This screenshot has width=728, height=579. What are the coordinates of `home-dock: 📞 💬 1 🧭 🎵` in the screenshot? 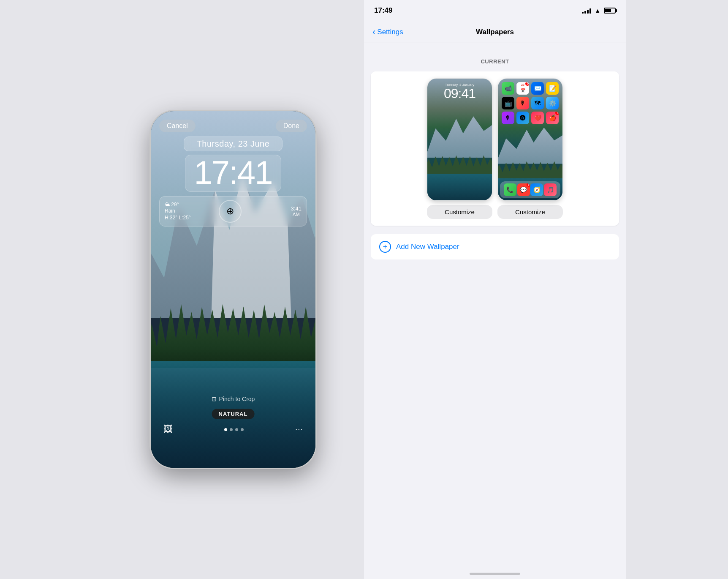 It's located at (530, 190).